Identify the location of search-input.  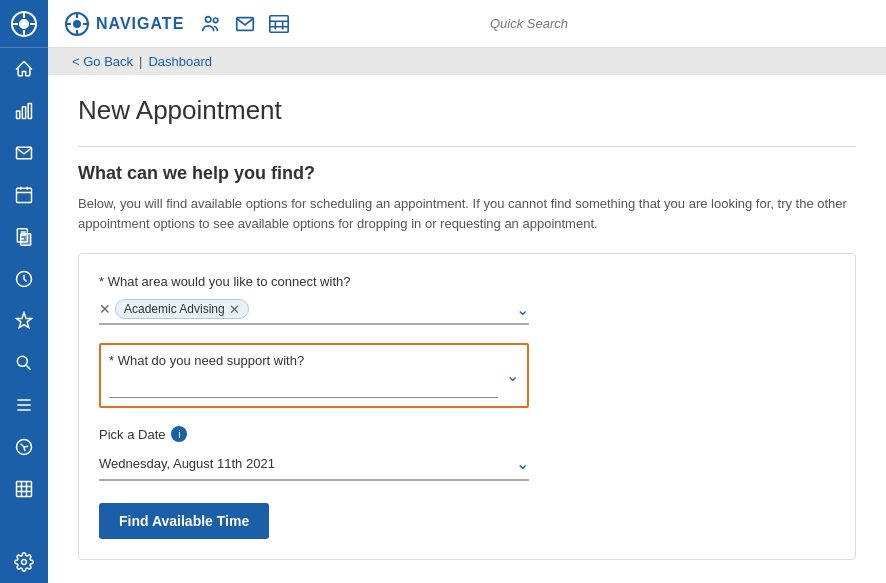
(680, 24).